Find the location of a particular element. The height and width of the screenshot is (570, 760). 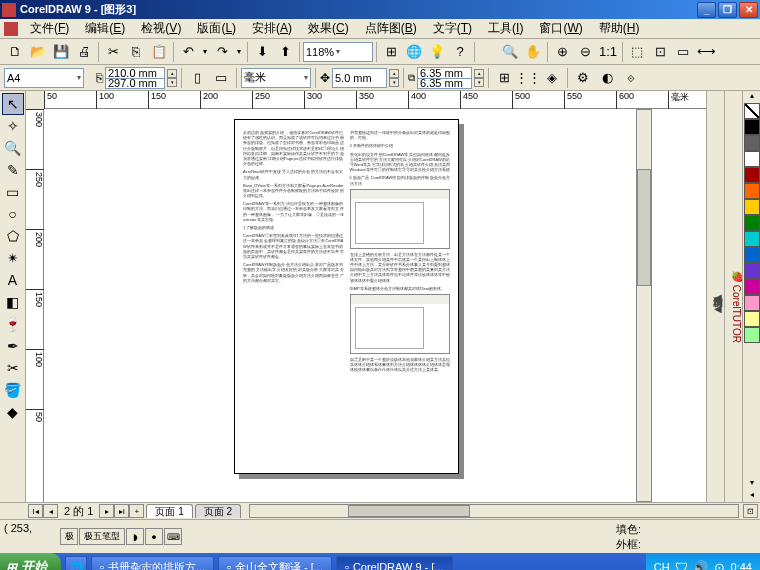

docker-scripts: 脚本与预设 ◀◀ is located at coordinates (715, 296).